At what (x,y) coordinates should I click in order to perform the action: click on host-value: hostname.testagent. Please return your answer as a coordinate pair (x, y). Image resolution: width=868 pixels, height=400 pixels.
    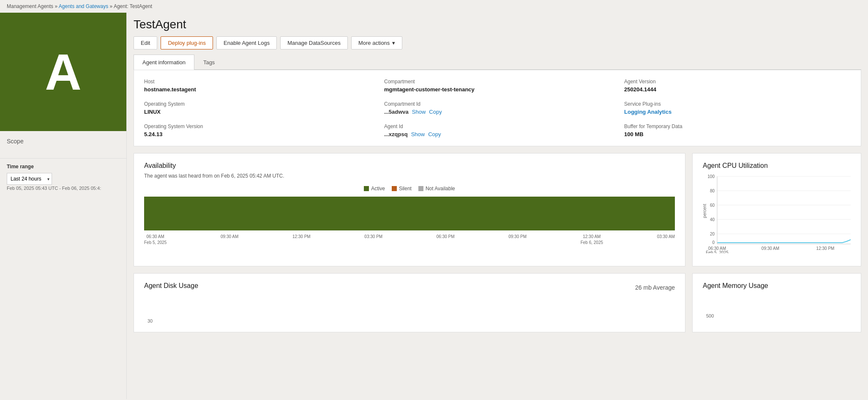
    Looking at the image, I should click on (257, 90).